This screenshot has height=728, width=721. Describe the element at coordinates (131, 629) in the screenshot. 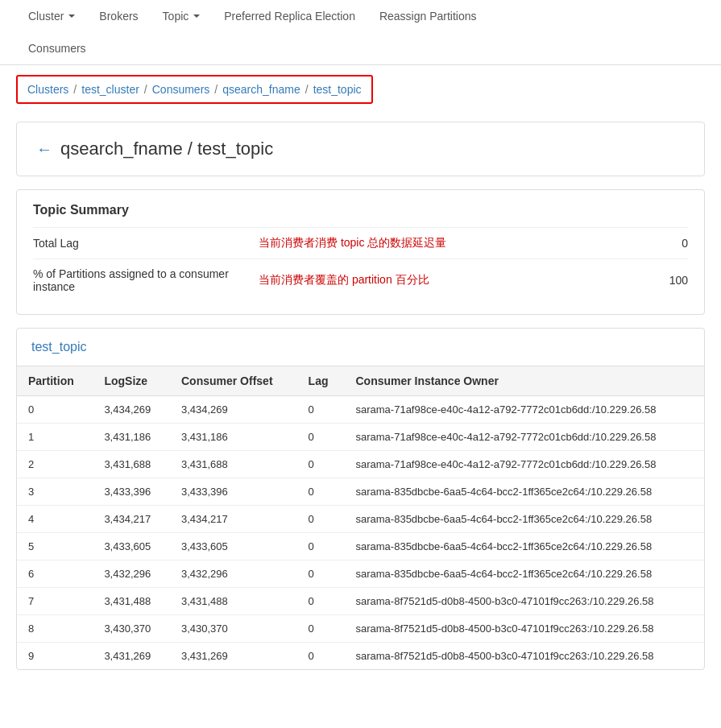

I see `cell-logsize-8: 3,430,370` at that location.